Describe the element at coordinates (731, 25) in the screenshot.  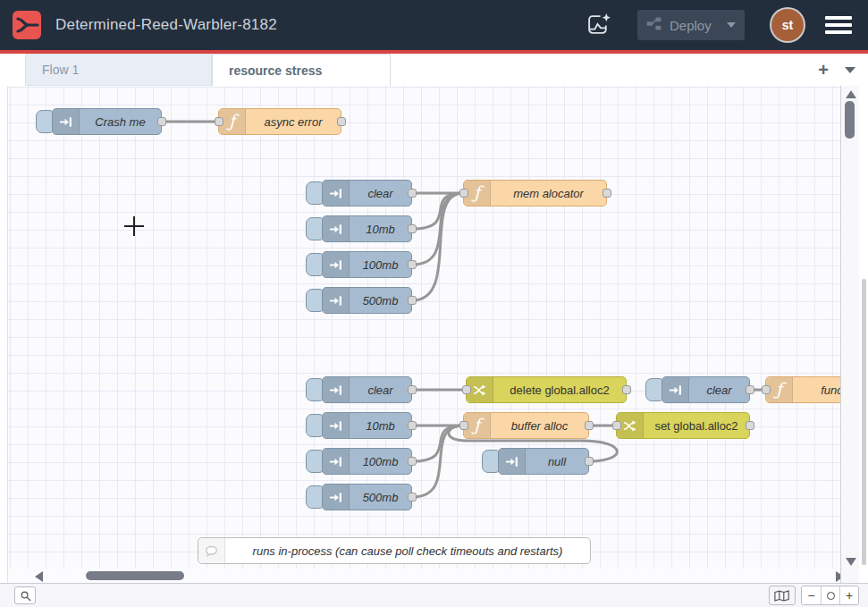
I see `deploy-chevron-down-icon` at that location.